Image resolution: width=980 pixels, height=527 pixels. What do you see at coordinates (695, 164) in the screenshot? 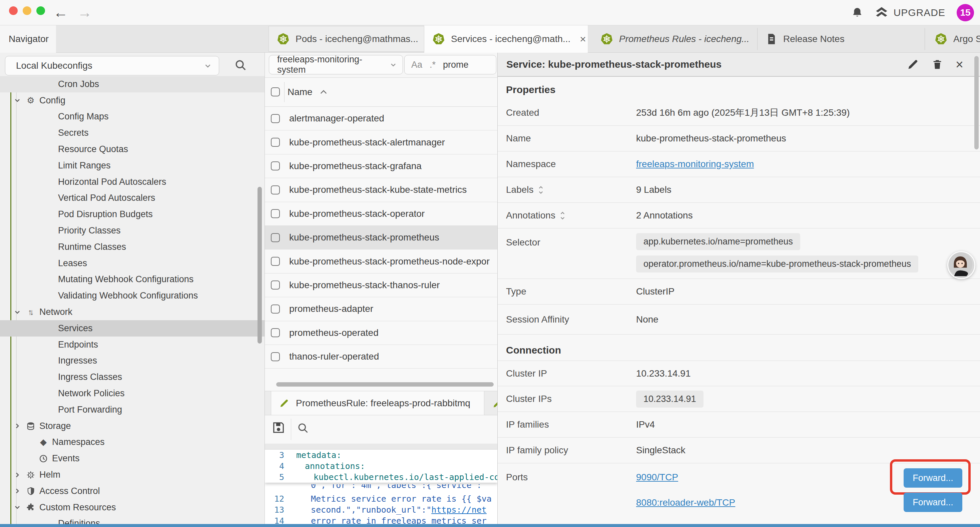
I see `namespace-link: freeleaps-monitoring-system` at bounding box center [695, 164].